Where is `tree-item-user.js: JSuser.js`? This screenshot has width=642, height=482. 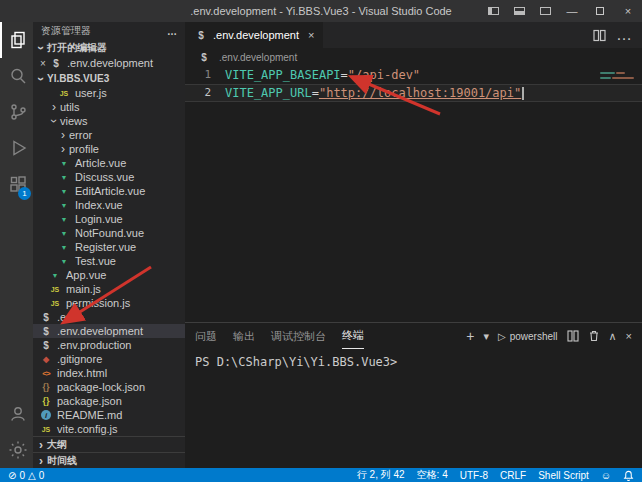
tree-item-user.js: JSuser.js is located at coordinates (109, 93).